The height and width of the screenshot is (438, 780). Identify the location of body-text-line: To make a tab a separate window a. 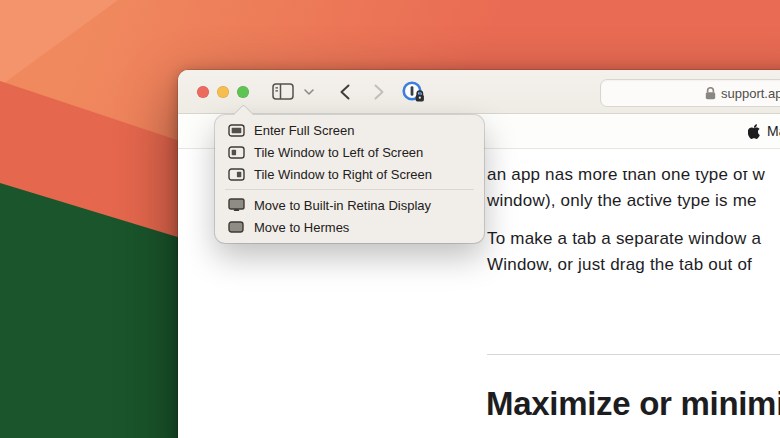
(624, 239).